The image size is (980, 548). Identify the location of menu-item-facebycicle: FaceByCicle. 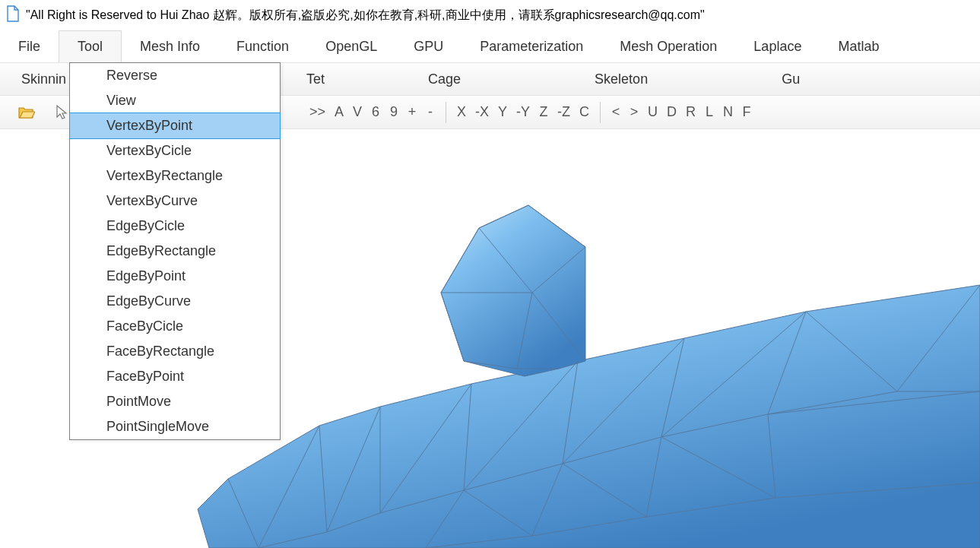
(175, 327).